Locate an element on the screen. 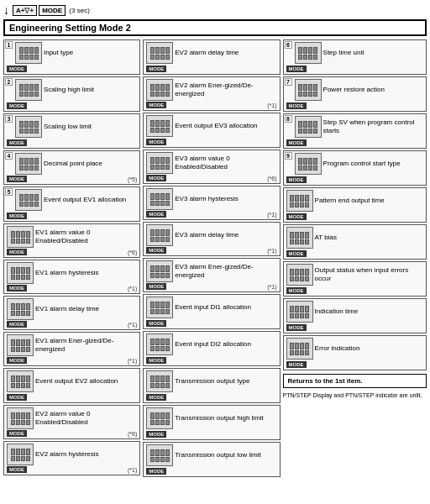 The height and width of the screenshot is (504, 430). mode-btn-ev3-delay: MODE is located at coordinates (156, 250).